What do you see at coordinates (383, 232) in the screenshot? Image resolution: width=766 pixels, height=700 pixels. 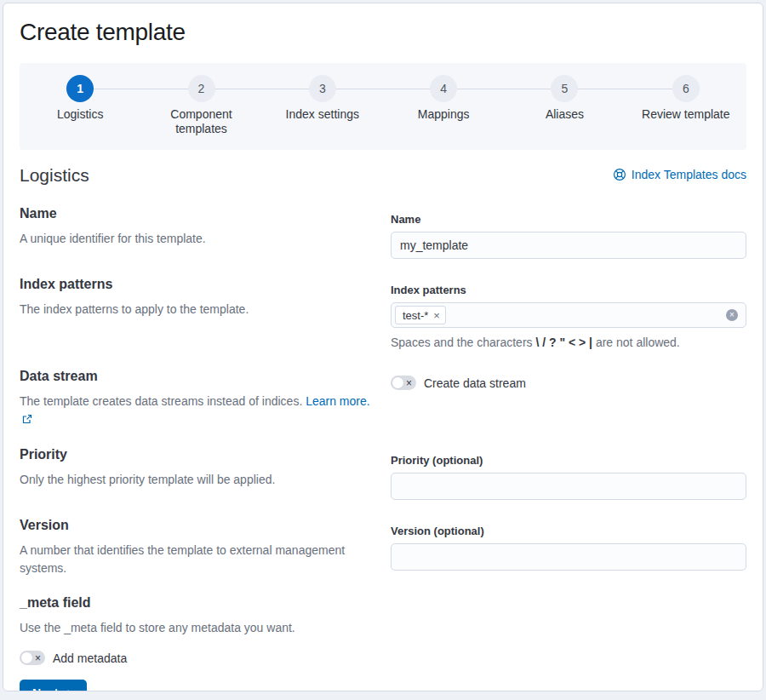 I see `form-row-name: Name A unique identifier for this templa…` at bounding box center [383, 232].